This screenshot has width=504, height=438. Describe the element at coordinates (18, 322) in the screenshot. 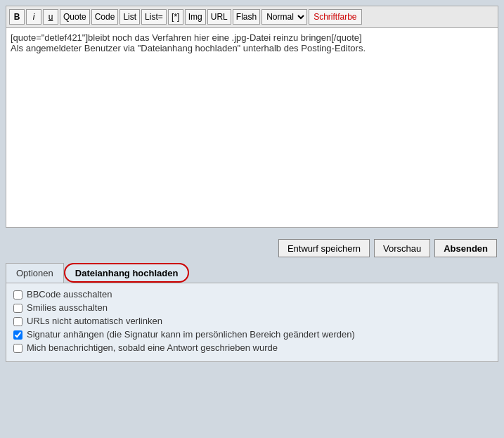

I see `urls-checkbox` at that location.